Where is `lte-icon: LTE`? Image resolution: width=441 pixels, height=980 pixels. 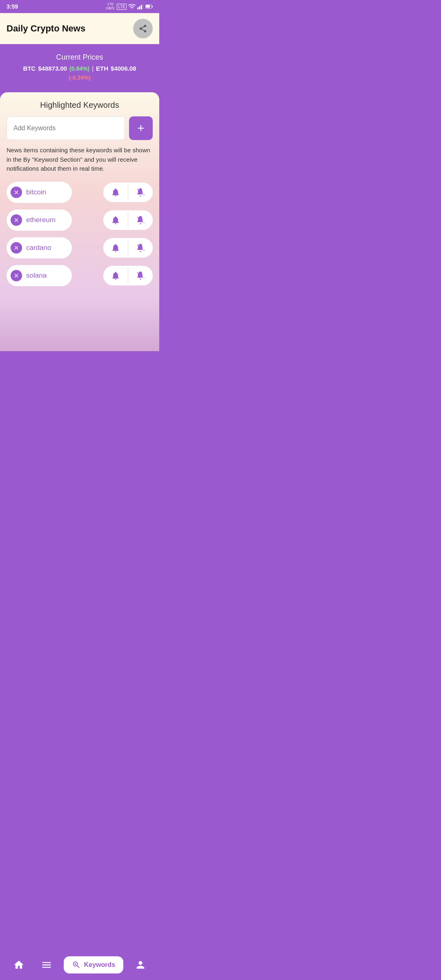 lte-icon: LTE is located at coordinates (122, 7).